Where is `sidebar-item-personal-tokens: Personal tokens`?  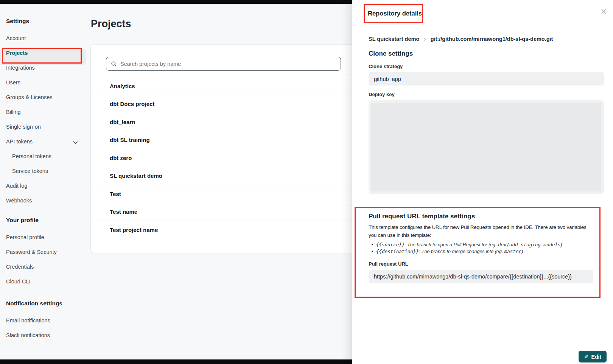
sidebar-item-personal-tokens: Personal tokens is located at coordinates (44, 157).